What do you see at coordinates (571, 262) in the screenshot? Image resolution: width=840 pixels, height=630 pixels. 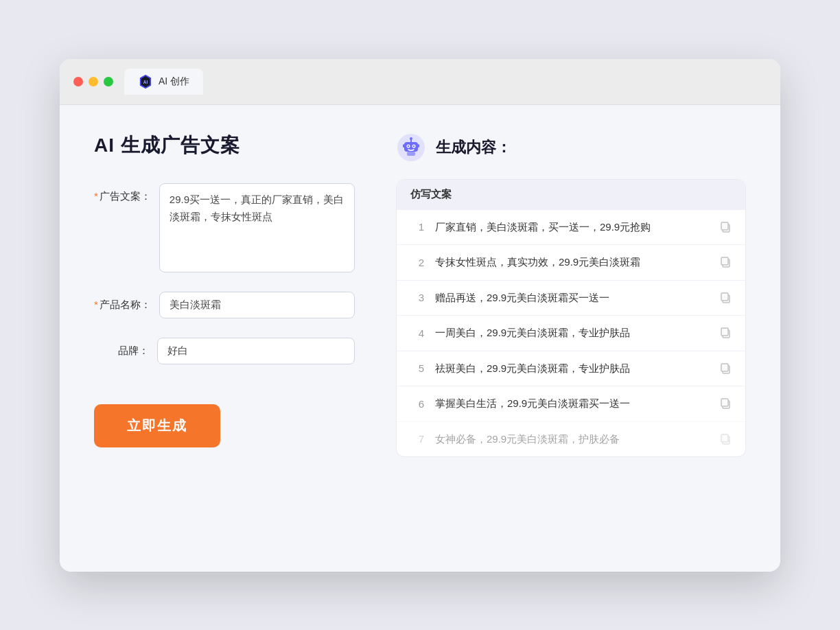 I see `result-row-2: 2 专抹女性斑点，真实功效，29.9元美白淡斑霜` at bounding box center [571, 262].